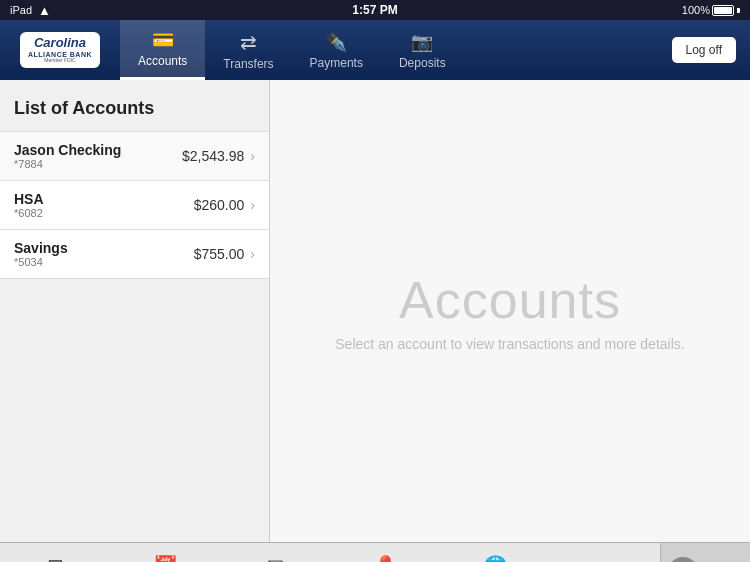  I want to click on account-right-hsa: $260.00 ›, so click(224, 205).